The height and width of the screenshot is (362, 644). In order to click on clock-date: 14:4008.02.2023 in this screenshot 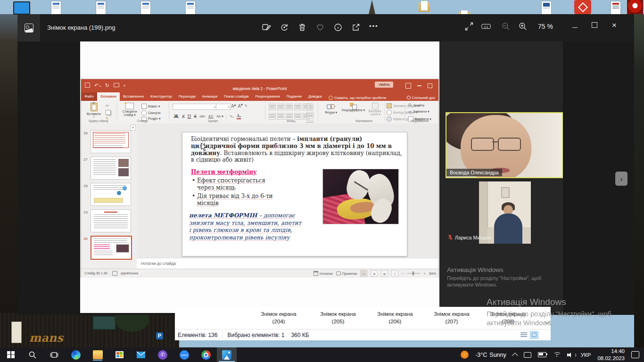, I will do `click(611, 354)`.